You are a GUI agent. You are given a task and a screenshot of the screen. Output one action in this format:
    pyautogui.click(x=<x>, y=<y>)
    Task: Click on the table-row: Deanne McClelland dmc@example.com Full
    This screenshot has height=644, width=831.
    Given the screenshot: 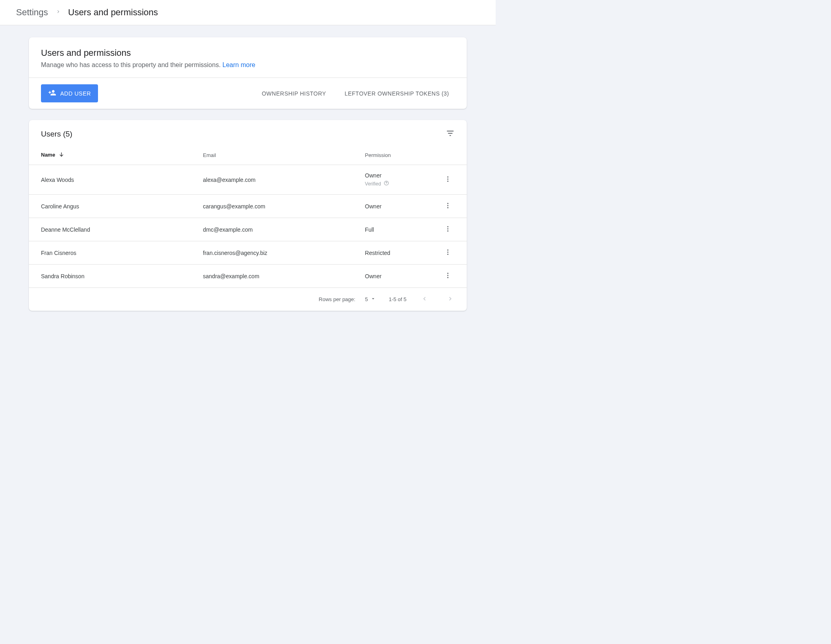 What is the action you would take?
    pyautogui.click(x=248, y=230)
    